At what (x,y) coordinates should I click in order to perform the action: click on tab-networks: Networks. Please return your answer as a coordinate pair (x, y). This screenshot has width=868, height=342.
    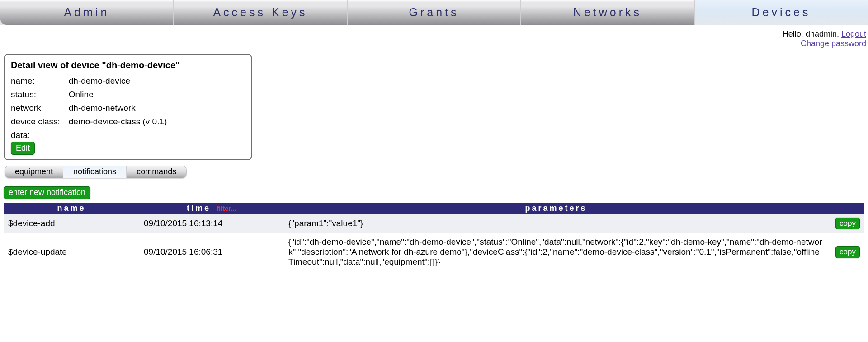
    Looking at the image, I should click on (608, 13).